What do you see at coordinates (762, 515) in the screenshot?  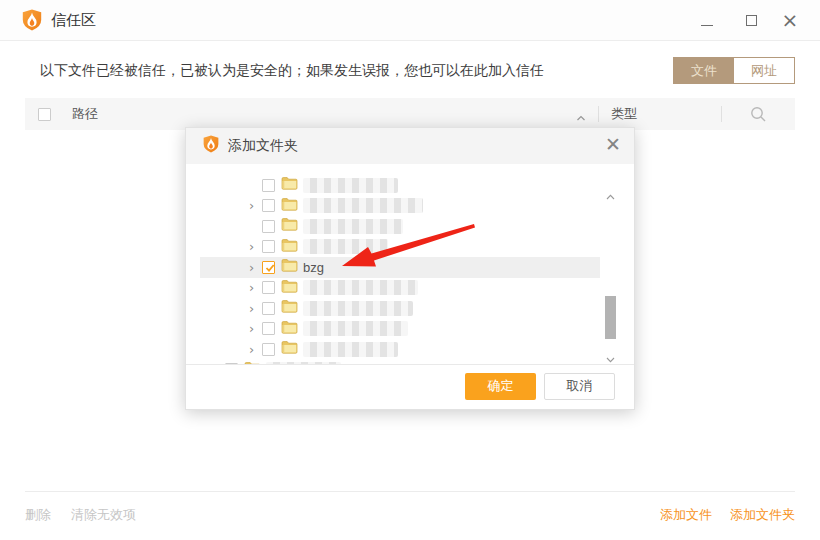 I see `add-folder-link: 添加文件夹` at bounding box center [762, 515].